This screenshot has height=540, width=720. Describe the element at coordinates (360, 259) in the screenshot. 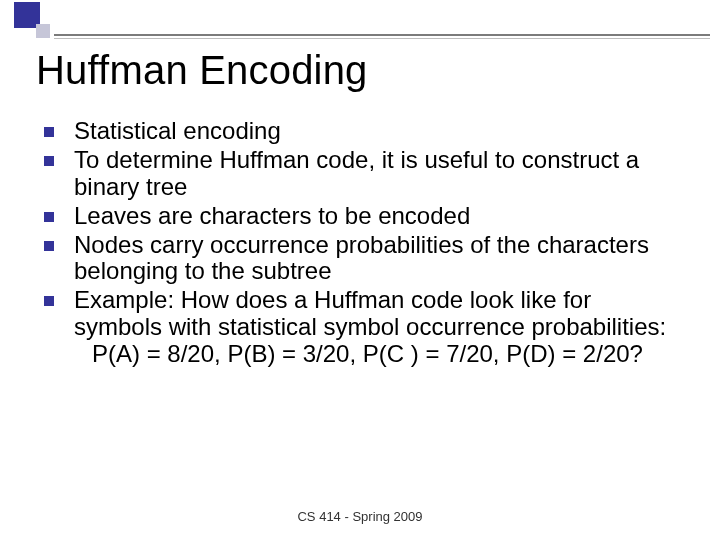

I see `bullet-item: Nodes carry occurrence probabilities of …` at that location.